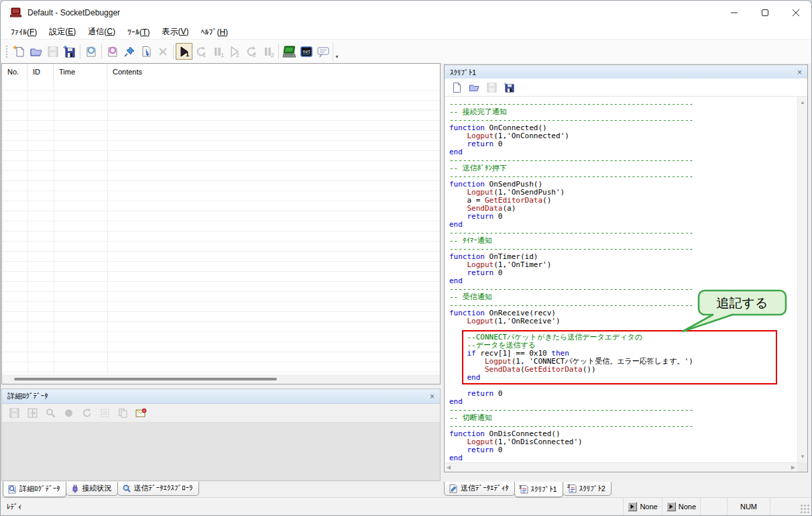  Describe the element at coordinates (184, 51) in the screenshot. I see `start-1-button: 1` at that location.